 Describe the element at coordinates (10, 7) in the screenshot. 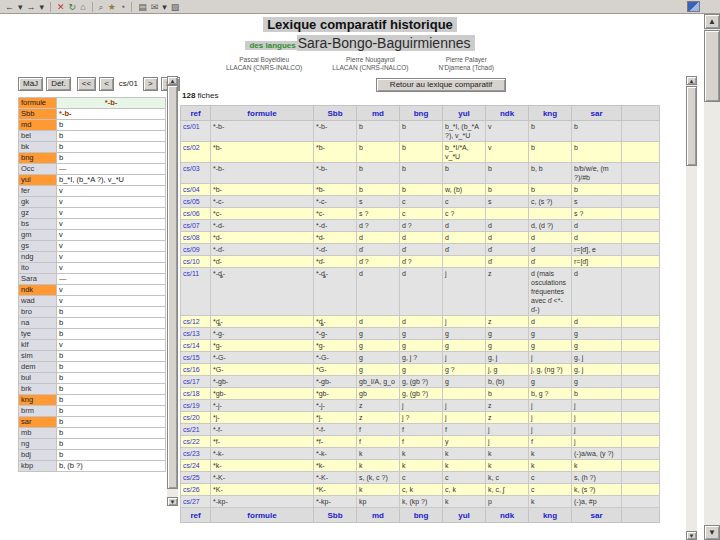

I see `back-icon: ←` at that location.